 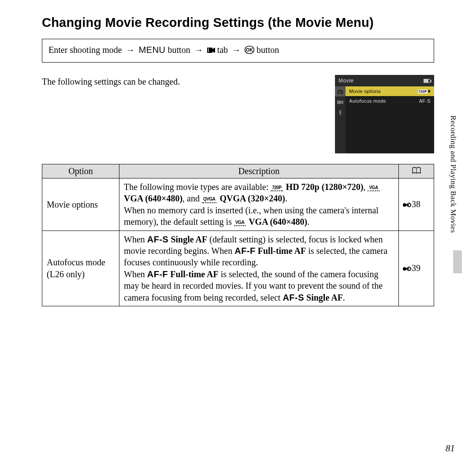 I want to click on desc-bold: QVGA (320×240), so click(x=252, y=198).